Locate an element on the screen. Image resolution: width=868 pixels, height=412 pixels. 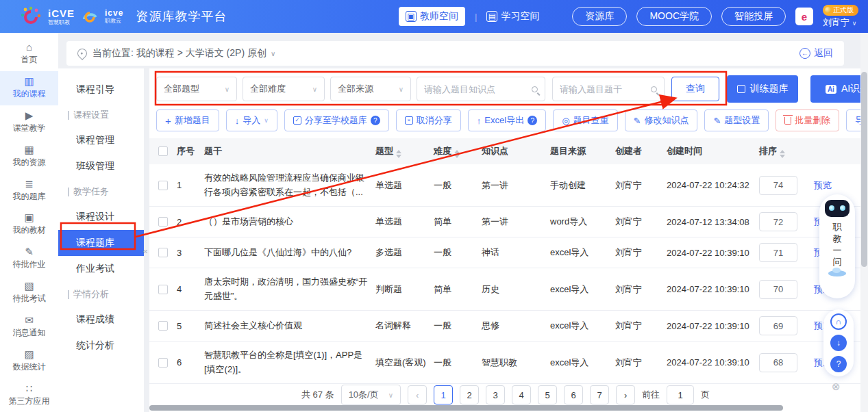
video-icon: ▶ is located at coordinates (29, 115).